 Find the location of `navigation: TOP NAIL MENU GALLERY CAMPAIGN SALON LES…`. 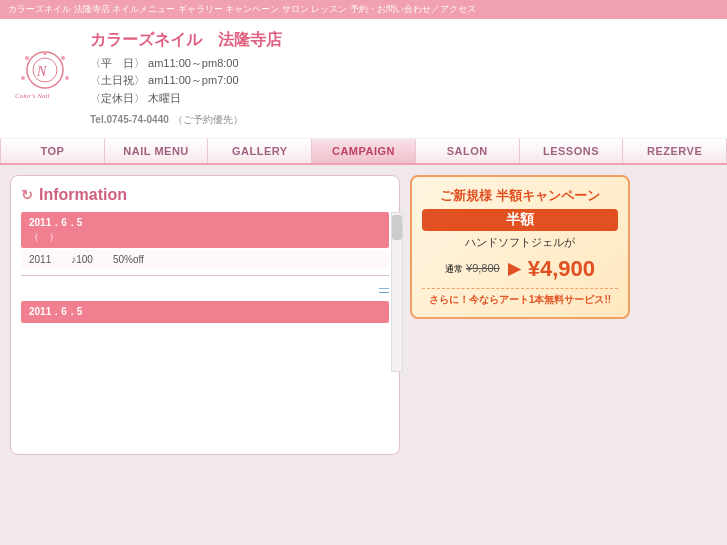

navigation: TOP NAIL MENU GALLERY CAMPAIGN SALON LES… is located at coordinates (364, 152).